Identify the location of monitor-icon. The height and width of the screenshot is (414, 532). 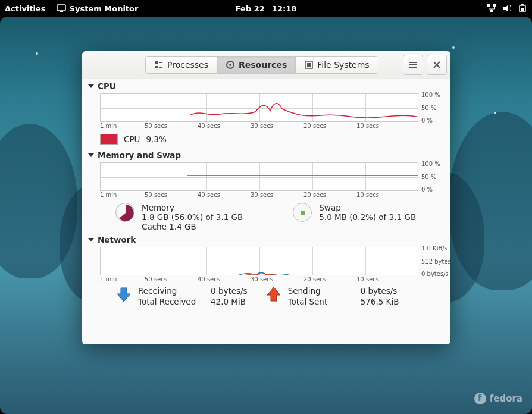
(61, 8).